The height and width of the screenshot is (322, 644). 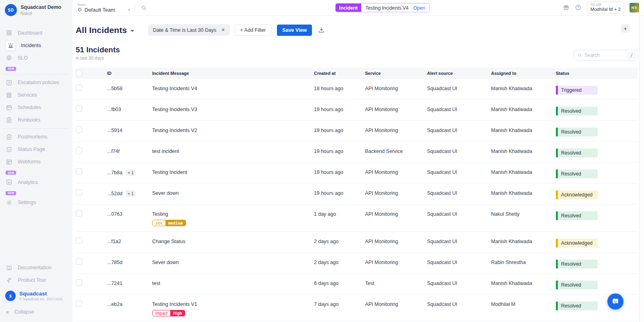 What do you see at coordinates (577, 90) in the screenshot?
I see `status-badge: Triggered` at bounding box center [577, 90].